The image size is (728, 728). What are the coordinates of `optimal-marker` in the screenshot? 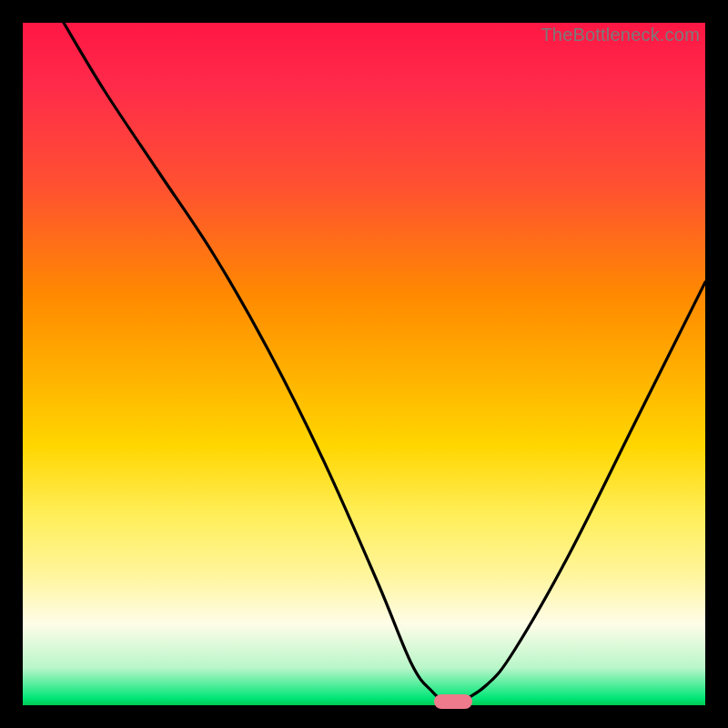 It's located at (453, 702).